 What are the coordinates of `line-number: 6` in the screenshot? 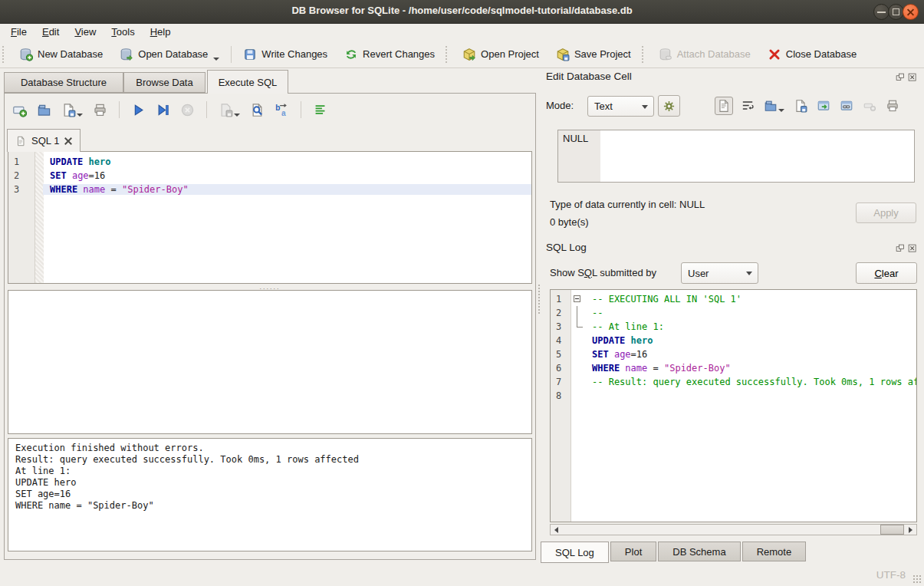 It's located at (561, 368).